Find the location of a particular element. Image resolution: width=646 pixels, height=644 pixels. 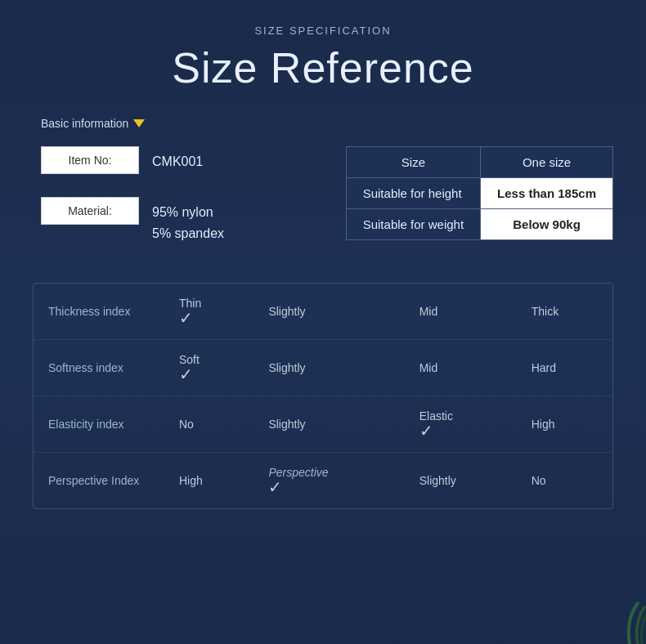

chevron-down-icon is located at coordinates (139, 123).